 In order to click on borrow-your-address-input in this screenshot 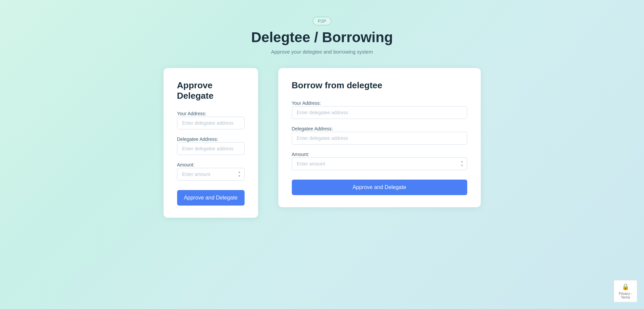, I will do `click(380, 113)`.